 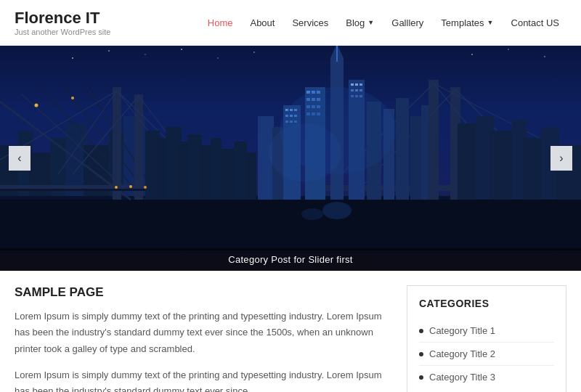 What do you see at coordinates (487, 303) in the screenshot?
I see `sidebar-title: CATEGORIES` at bounding box center [487, 303].